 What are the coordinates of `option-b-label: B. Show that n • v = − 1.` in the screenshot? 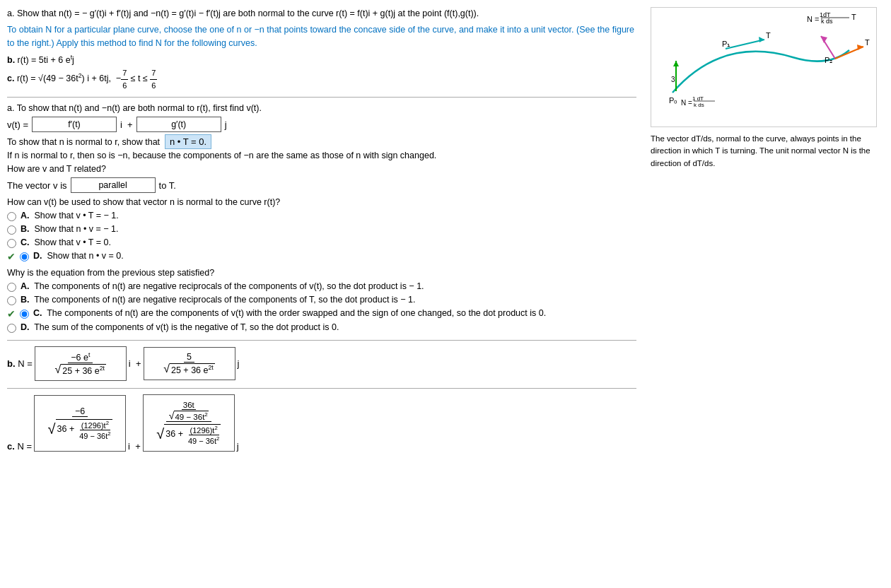 It's located at (69, 229).